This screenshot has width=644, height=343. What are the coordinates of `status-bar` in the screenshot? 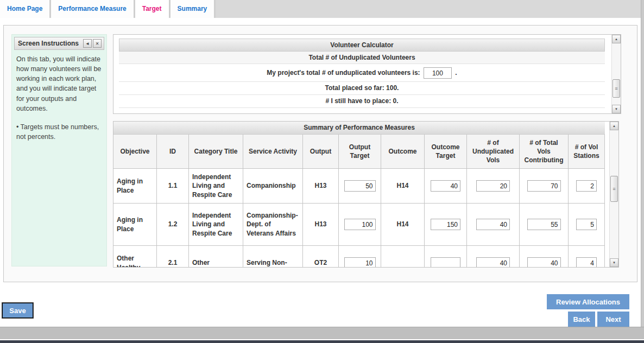 It's located at (322, 333).